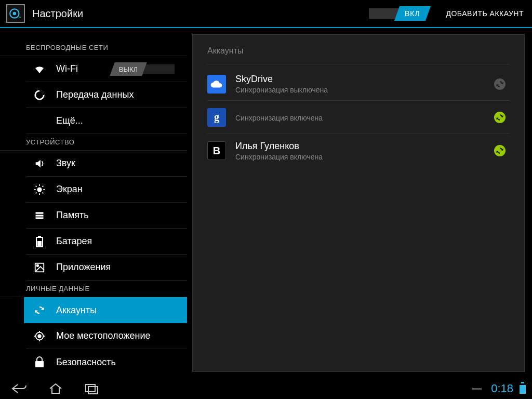  I want to click on google-icon: g, so click(217, 117).